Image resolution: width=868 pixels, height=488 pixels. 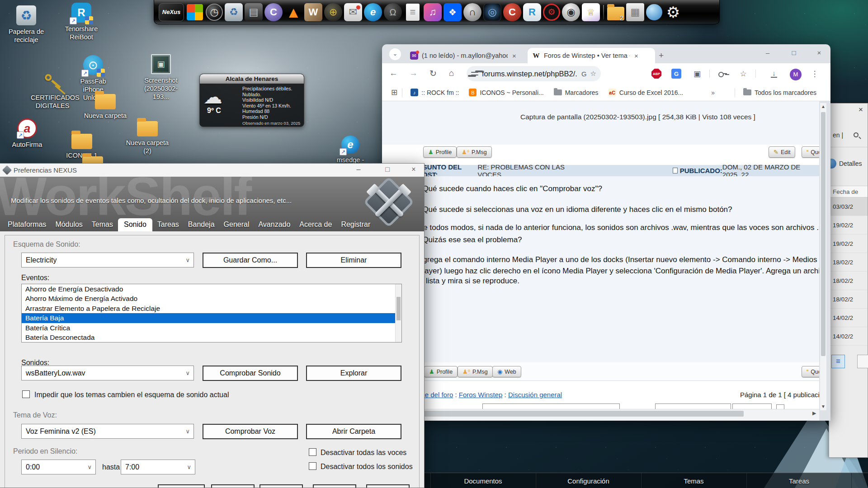 What do you see at coordinates (161, 78) in the screenshot?
I see `desktop-icon-screenshot: ▣Screenshot (20250302-193...` at bounding box center [161, 78].